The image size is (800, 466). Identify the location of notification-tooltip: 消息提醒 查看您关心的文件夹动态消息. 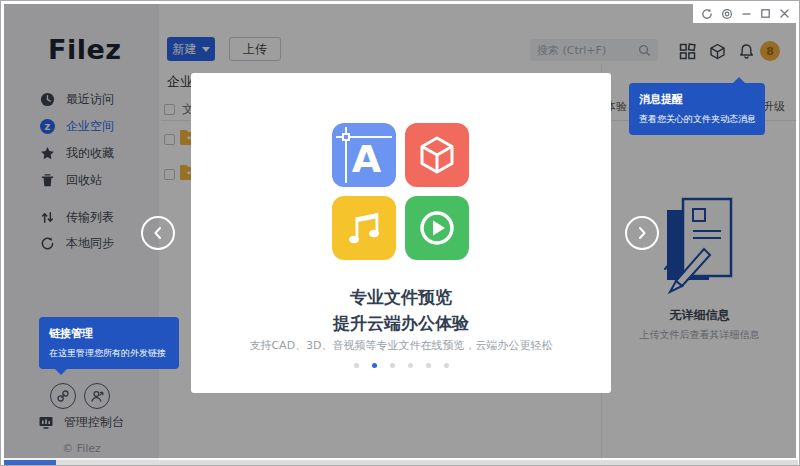
(697, 109).